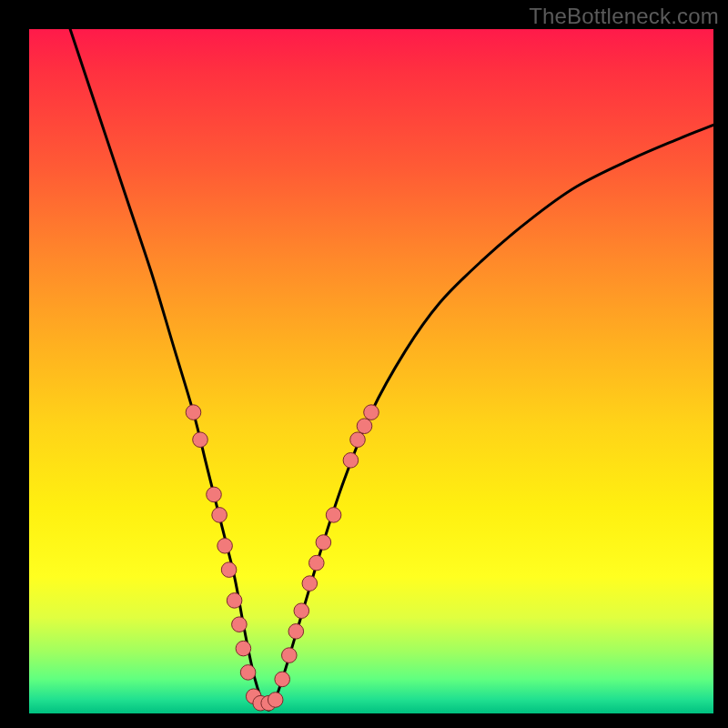 The image size is (728, 728). What do you see at coordinates (282, 558) in the screenshot?
I see `data-markers` at bounding box center [282, 558].